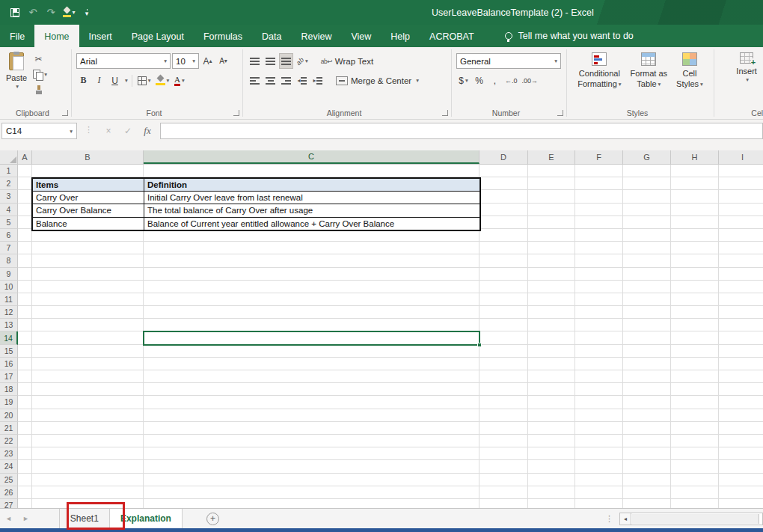  What do you see at coordinates (158, 36) in the screenshot?
I see `tab-page-layout: Page Layout` at bounding box center [158, 36].